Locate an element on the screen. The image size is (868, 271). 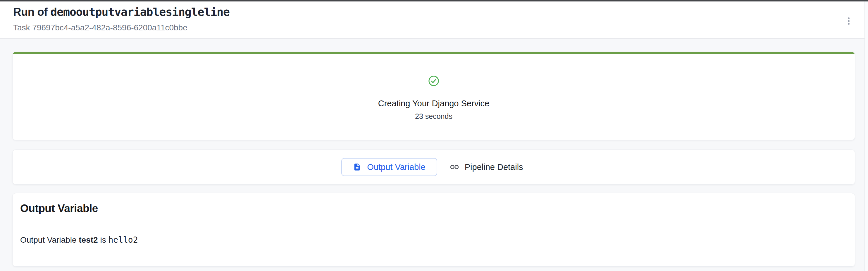
task-id-subtitle: Task 79697bc4-a5a2-482a-8596-6200a11c0bb… is located at coordinates (100, 28).